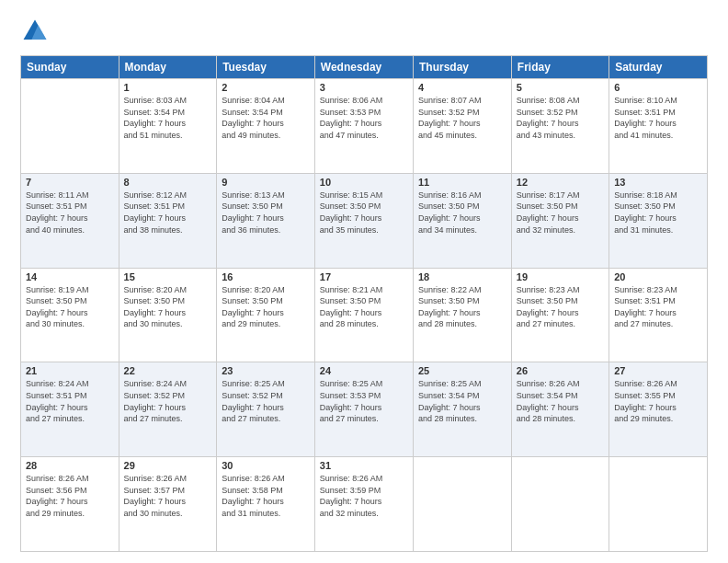 This screenshot has height=563, width=728. I want to click on day-number: 2, so click(266, 87).